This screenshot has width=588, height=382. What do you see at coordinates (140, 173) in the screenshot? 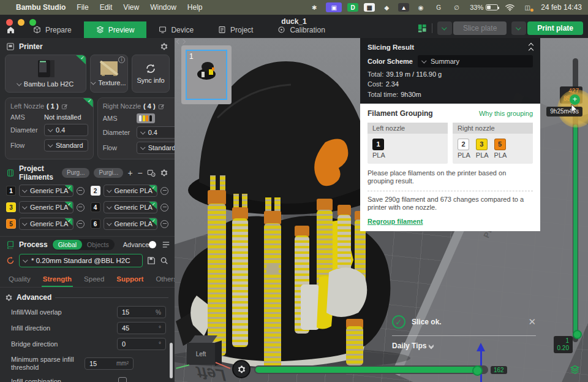
I see `remove-filament-button: −` at bounding box center [140, 173].